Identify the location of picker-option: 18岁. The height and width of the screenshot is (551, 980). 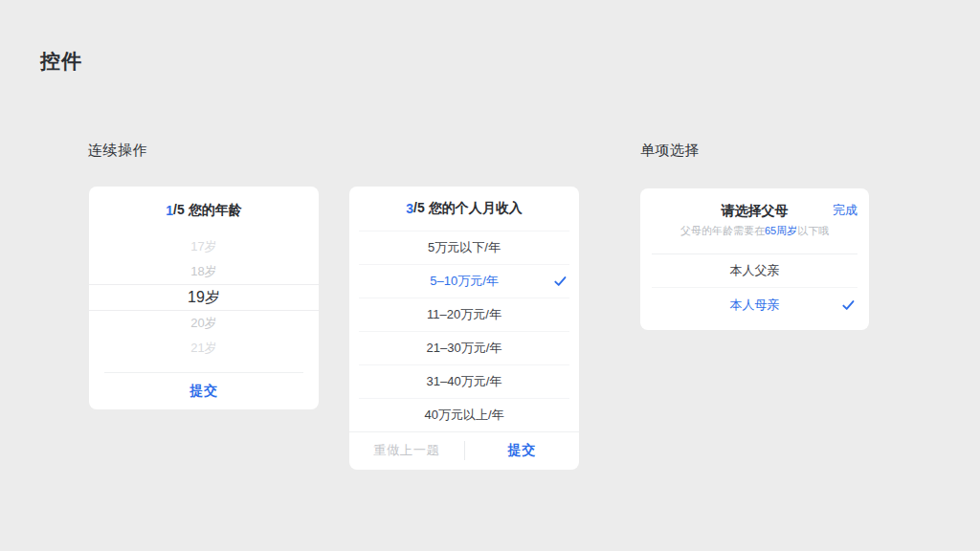
(204, 272).